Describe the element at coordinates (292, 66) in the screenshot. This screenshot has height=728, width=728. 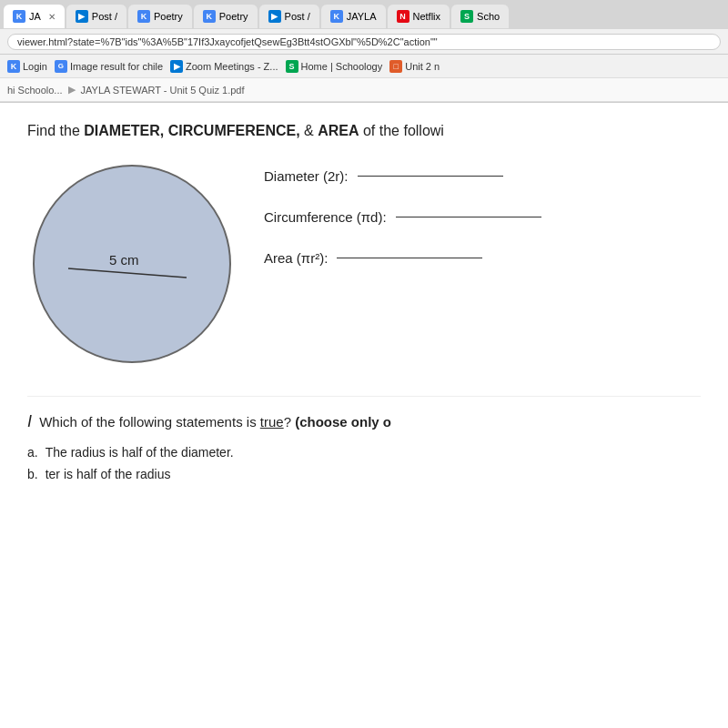
I see `bookmark-icon-schoology: S` at that location.